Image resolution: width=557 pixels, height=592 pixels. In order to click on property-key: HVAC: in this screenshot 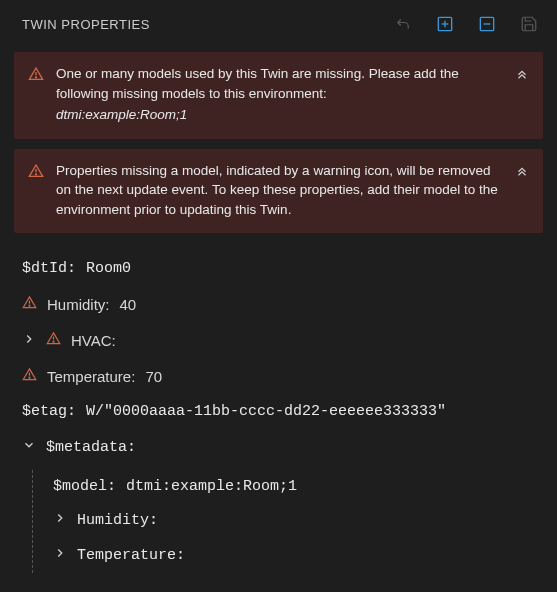, I will do `click(94, 340)`.